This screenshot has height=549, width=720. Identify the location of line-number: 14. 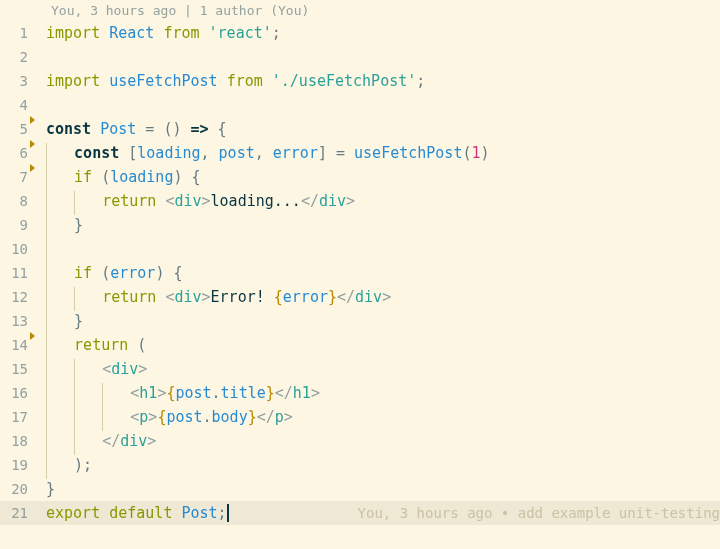
(16, 345).